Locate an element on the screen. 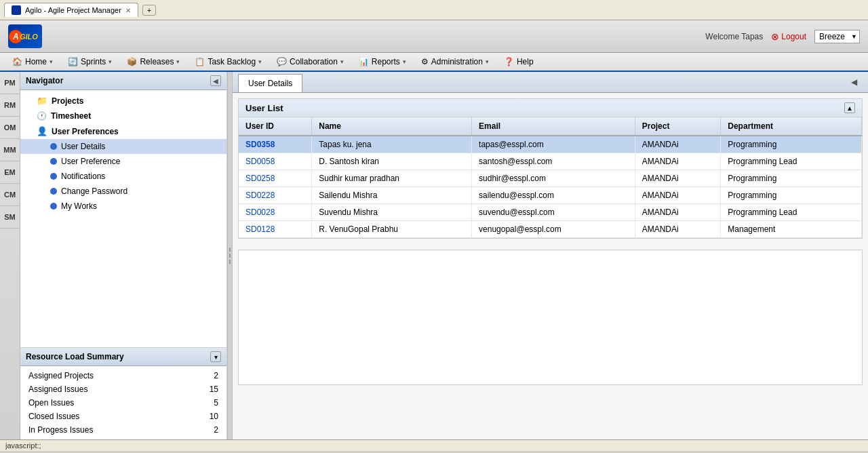 The width and height of the screenshot is (868, 453). sidebar-divider is located at coordinates (230, 256).